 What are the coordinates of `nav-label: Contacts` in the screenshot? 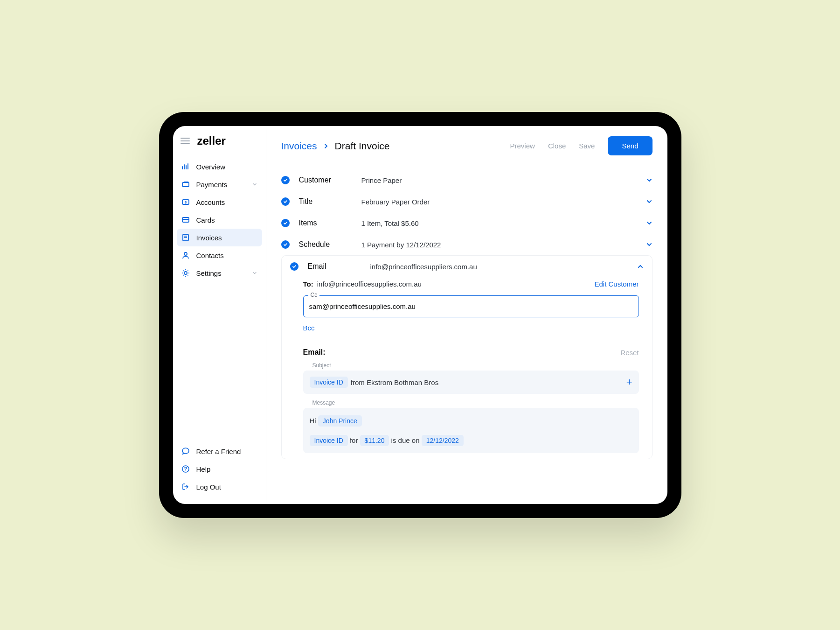 It's located at (210, 256).